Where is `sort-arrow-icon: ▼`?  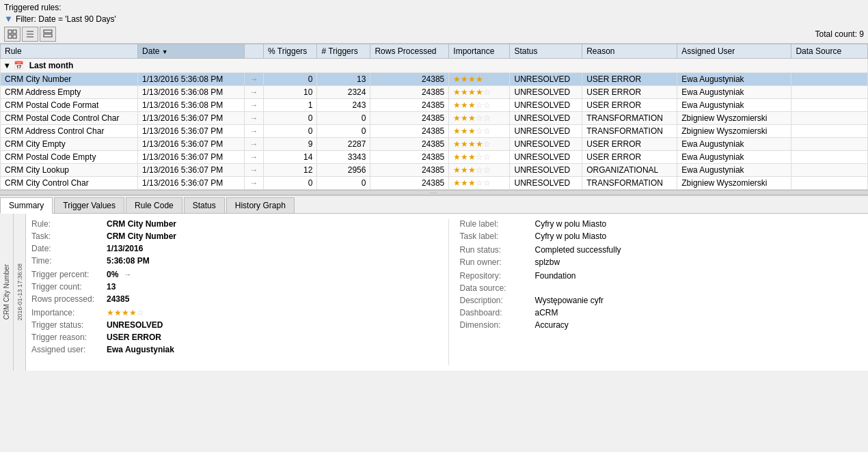 sort-arrow-icon: ▼ is located at coordinates (165, 52).